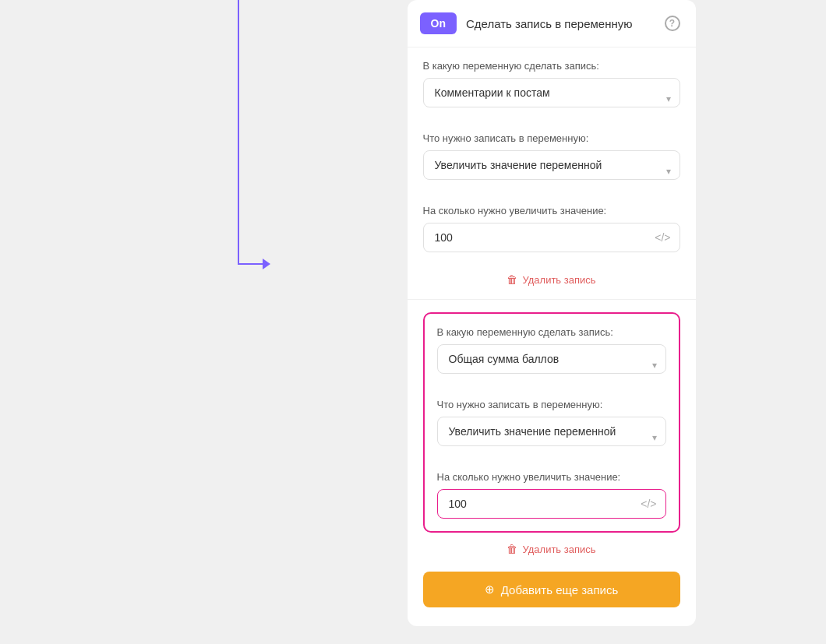 Image resolution: width=826 pixels, height=644 pixels. What do you see at coordinates (552, 438) in the screenshot?
I see `block2-select2-wrapper: Увеличить значение переменнойУстановить …` at bounding box center [552, 438].